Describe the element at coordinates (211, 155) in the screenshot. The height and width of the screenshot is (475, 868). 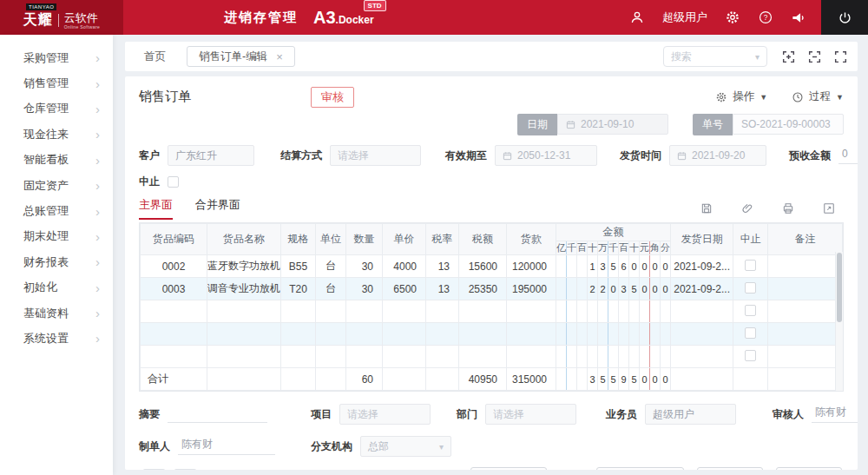
I see `customer-field` at that location.